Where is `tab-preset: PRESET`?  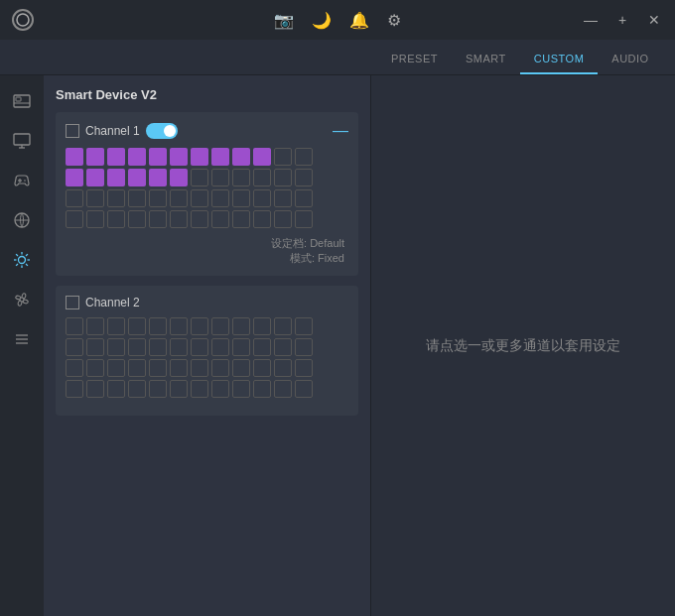
tab-preset: PRESET is located at coordinates (415, 60).